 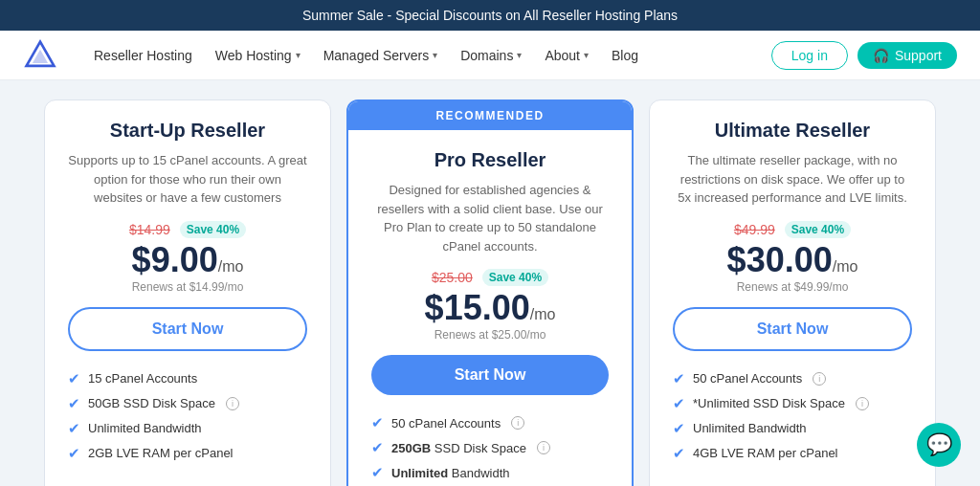 I want to click on feature-item: ✔ 4GB LVE RAM per cPanel, so click(x=792, y=453).